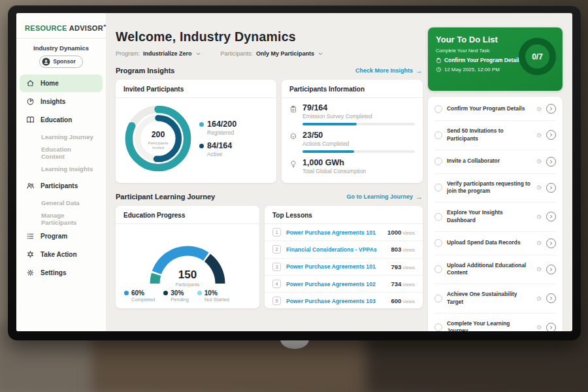 This screenshot has height=392, width=588. I want to click on divider, so click(61, 38).